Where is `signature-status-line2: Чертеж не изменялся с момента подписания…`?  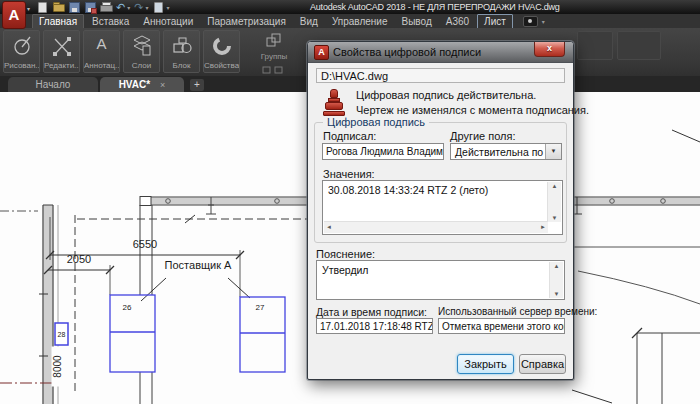 signature-status-line2: Чертеж не изменялся с момента подписания… is located at coordinates (472, 110).